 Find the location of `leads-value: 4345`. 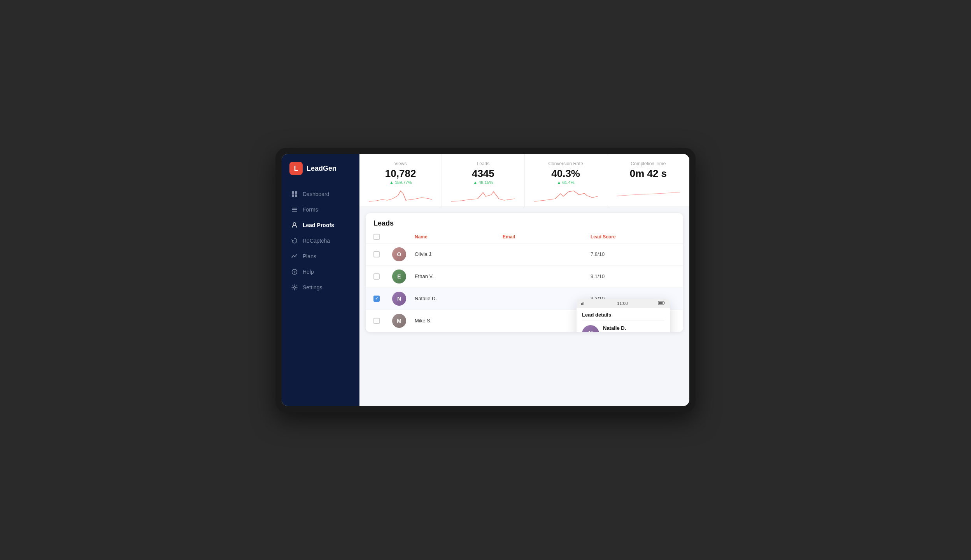

leads-value: 4345 is located at coordinates (483, 173).